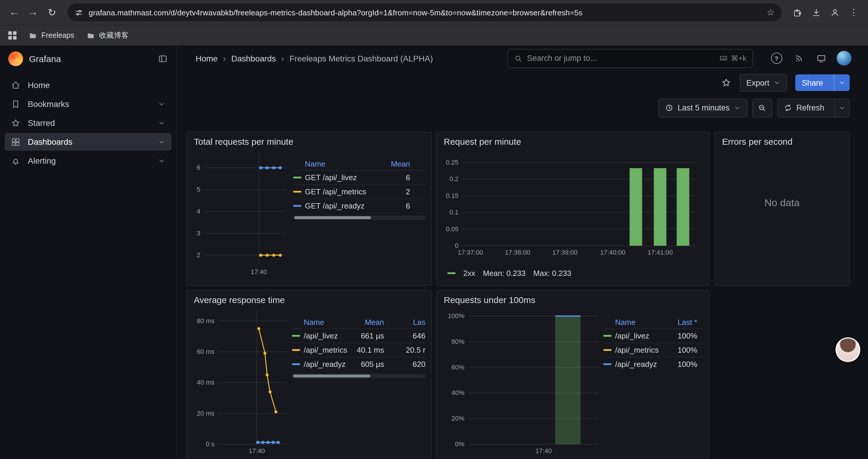 The width and height of the screenshot is (868, 459). Describe the element at coordinates (206, 321) in the screenshot. I see `svg-text: 80 ms` at that location.